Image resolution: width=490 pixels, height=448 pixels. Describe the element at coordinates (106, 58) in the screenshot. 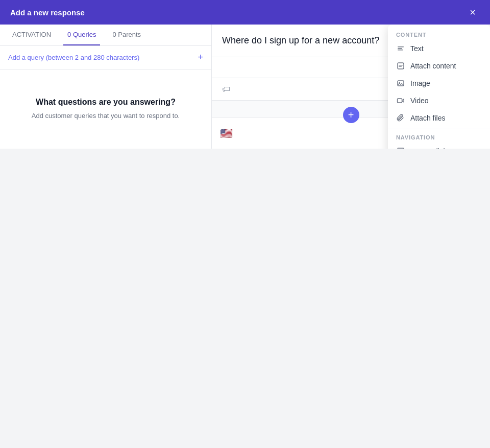

I see `add-query-row: Add a query (between 2 and 280 character…` at that location.